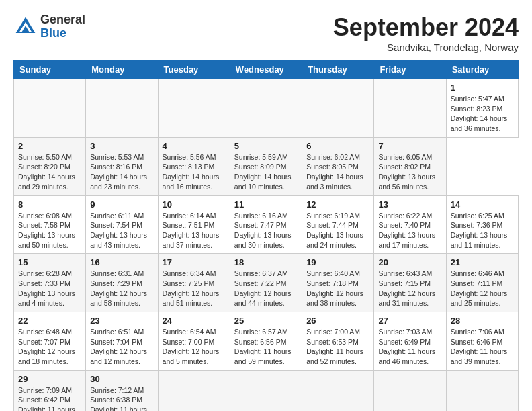  Describe the element at coordinates (122, 347) in the screenshot. I see `day-detail: Sunrise: 6:51 AMSunset: 7:04 PMDaylight:…` at that location.